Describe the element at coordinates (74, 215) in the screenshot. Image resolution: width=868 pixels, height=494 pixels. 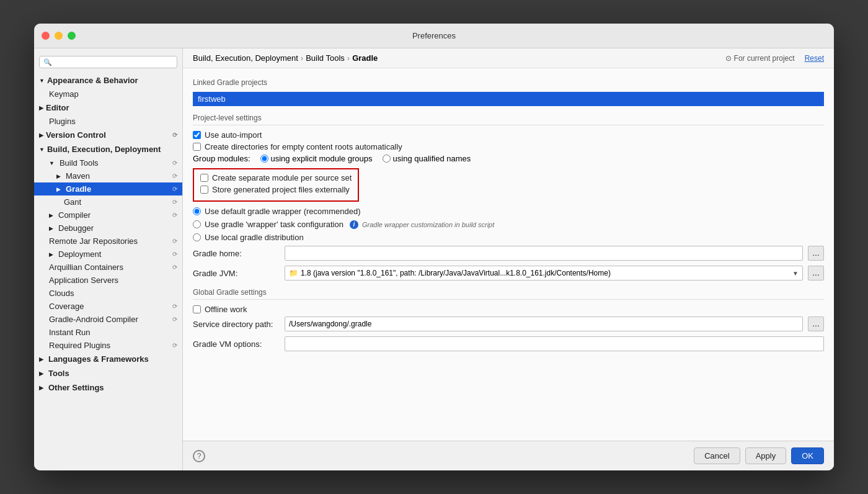
I see `sidebar-label: Compiler` at that location.